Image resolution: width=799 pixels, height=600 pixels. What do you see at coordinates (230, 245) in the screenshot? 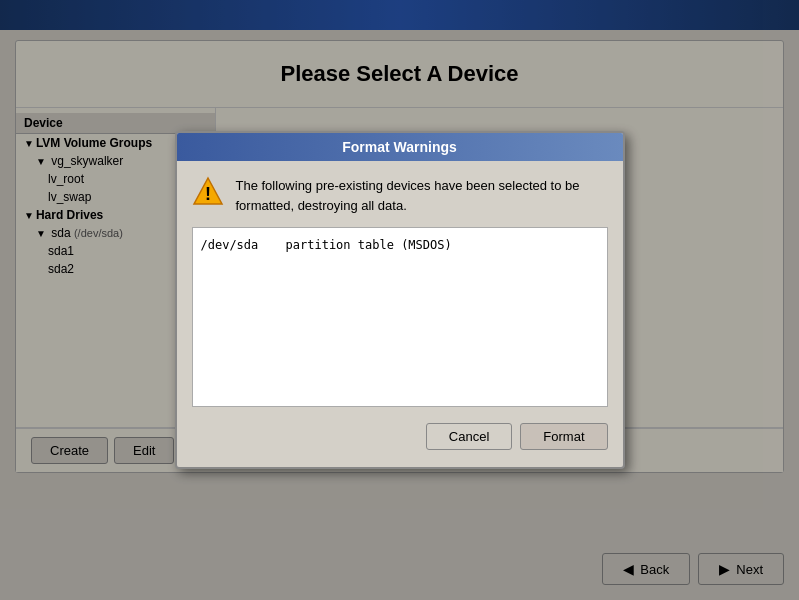
I see `device-path: /dev/sda` at bounding box center [230, 245].